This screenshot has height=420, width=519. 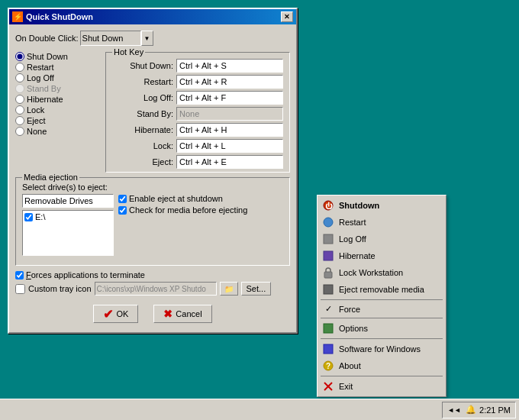 I want to click on eject-checkboxes: Enable eject at shutdown Check for media…, so click(x=183, y=225).